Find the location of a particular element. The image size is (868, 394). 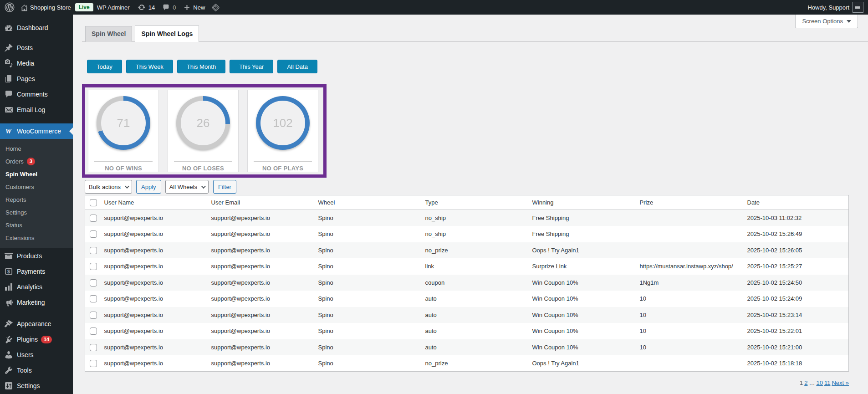

pagination-next-link: Next » is located at coordinates (840, 383).